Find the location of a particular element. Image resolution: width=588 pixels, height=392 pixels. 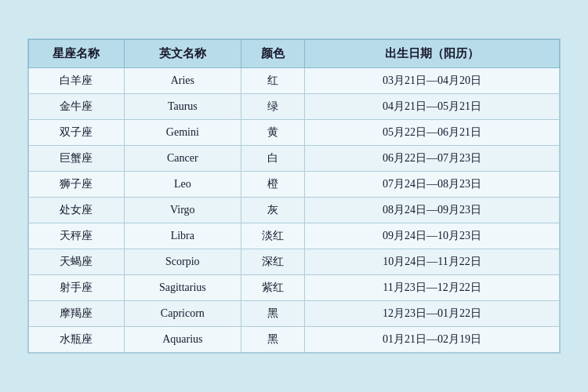

cell-date: 04月21日—05月21日 is located at coordinates (433, 107).